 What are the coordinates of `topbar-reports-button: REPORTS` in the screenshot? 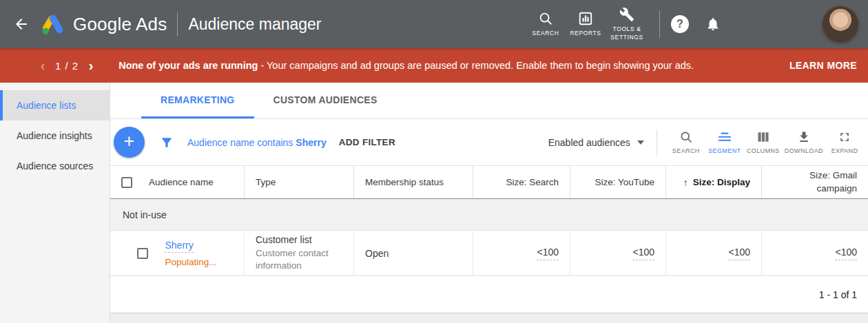 It's located at (586, 24).